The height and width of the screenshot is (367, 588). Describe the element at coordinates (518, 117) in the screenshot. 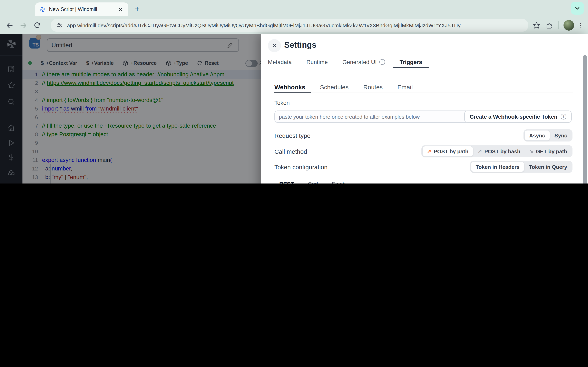

I see `create-webhook-token-button: Create a Webhook-specific Token i` at that location.